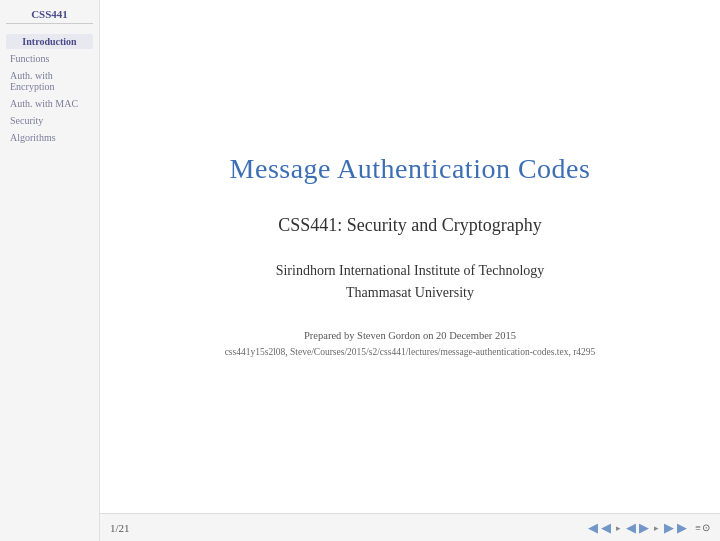  Describe the element at coordinates (410, 270) in the screenshot. I see `institution-line1: Sirindhorn International Institute of Te…` at that location.